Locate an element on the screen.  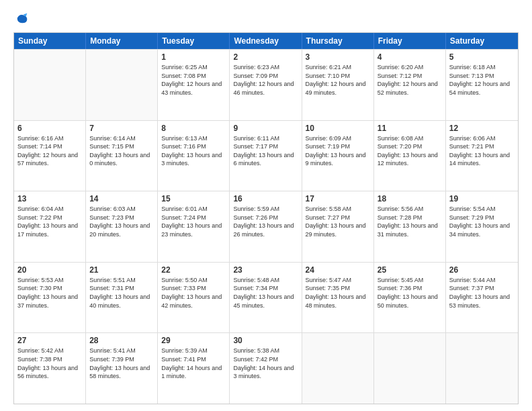
day-cell-18: 18Sunrise: 5:56 AMSunset: 7:28 PMDayligh… is located at coordinates (410, 227).